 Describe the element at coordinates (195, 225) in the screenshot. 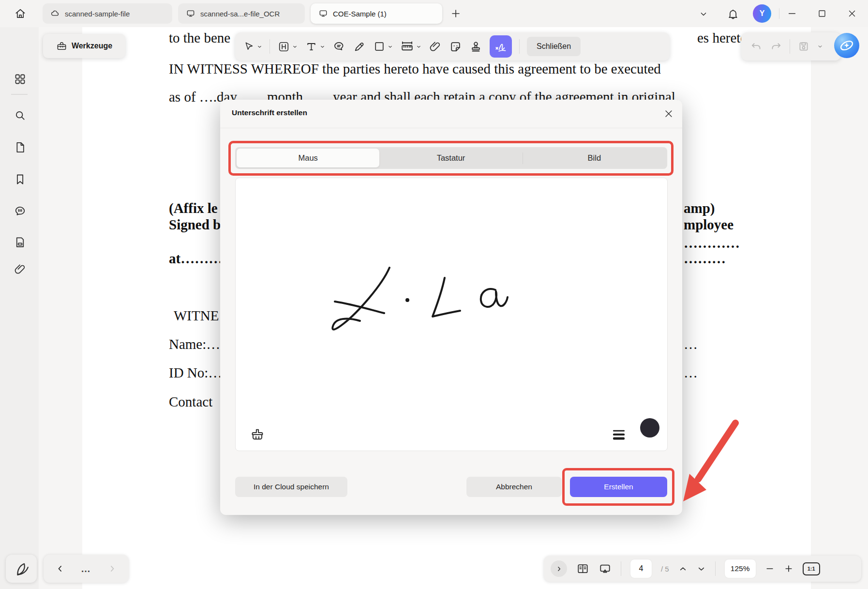

I see `doc-text-fragment: Signed b` at that location.